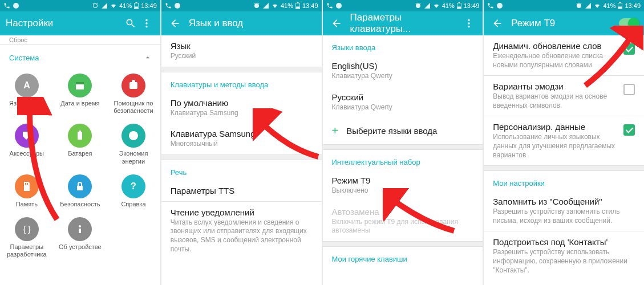  Describe the element at coordinates (27, 192) in the screenshot. I see `settings-tile-6: Память` at that location.